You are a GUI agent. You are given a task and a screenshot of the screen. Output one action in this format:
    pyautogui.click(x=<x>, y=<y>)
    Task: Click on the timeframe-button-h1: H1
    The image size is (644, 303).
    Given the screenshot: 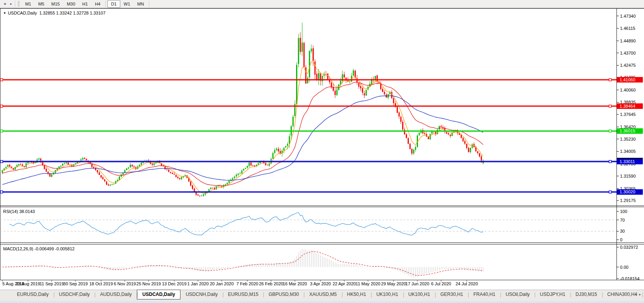 What is the action you would take?
    pyautogui.click(x=85, y=4)
    